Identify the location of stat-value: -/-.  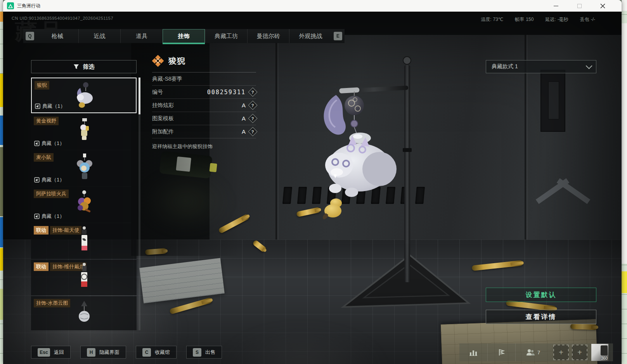
(593, 19).